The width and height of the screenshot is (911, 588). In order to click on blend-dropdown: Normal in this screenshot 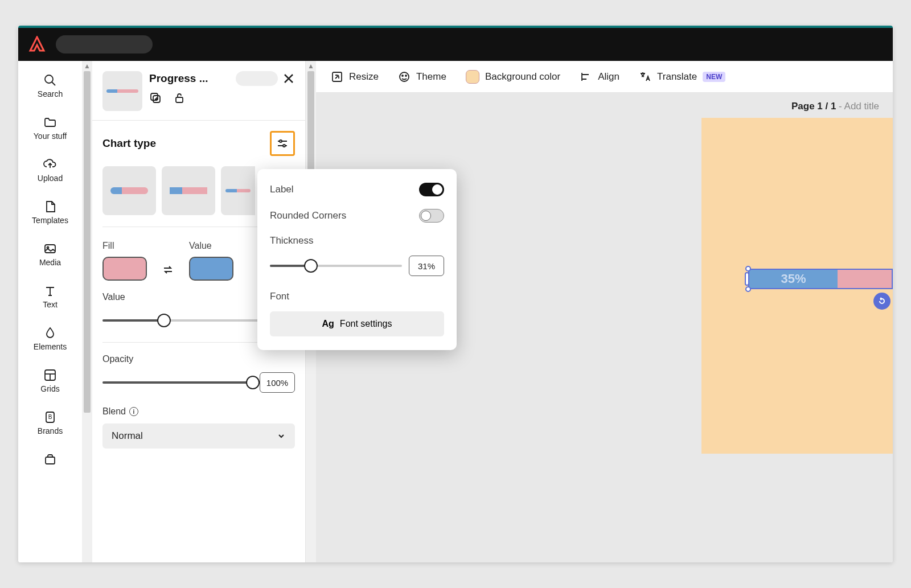, I will do `click(199, 436)`.